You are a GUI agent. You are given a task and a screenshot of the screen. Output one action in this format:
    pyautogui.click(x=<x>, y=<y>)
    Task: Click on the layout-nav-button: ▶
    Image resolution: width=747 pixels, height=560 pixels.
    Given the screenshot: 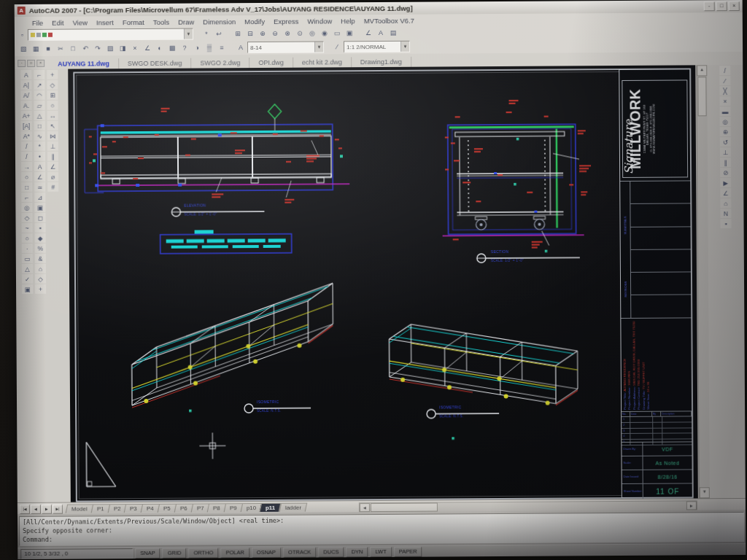 What is the action you would take?
    pyautogui.click(x=47, y=509)
    